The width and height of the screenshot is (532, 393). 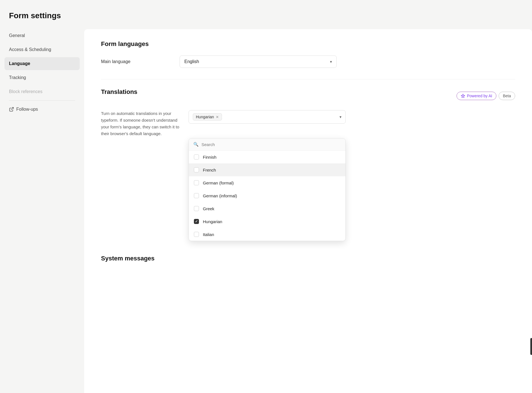 I want to click on dropdown-item-label: Italian, so click(x=208, y=234).